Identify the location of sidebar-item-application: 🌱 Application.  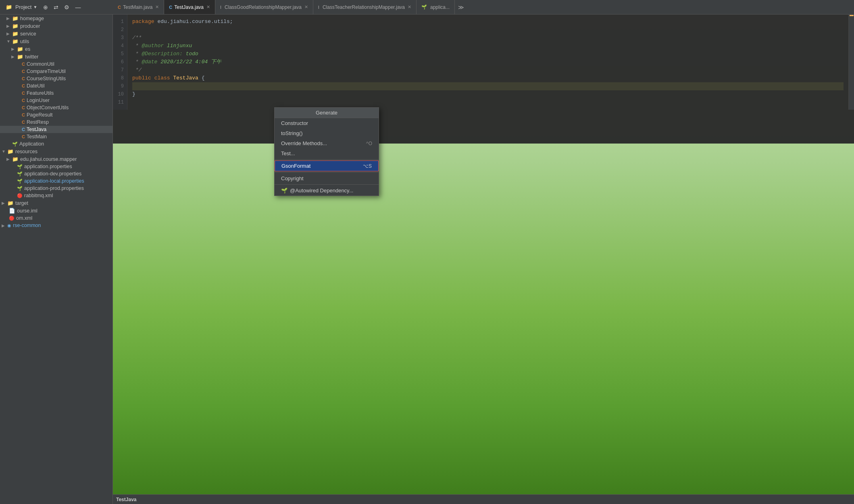
(56, 144).